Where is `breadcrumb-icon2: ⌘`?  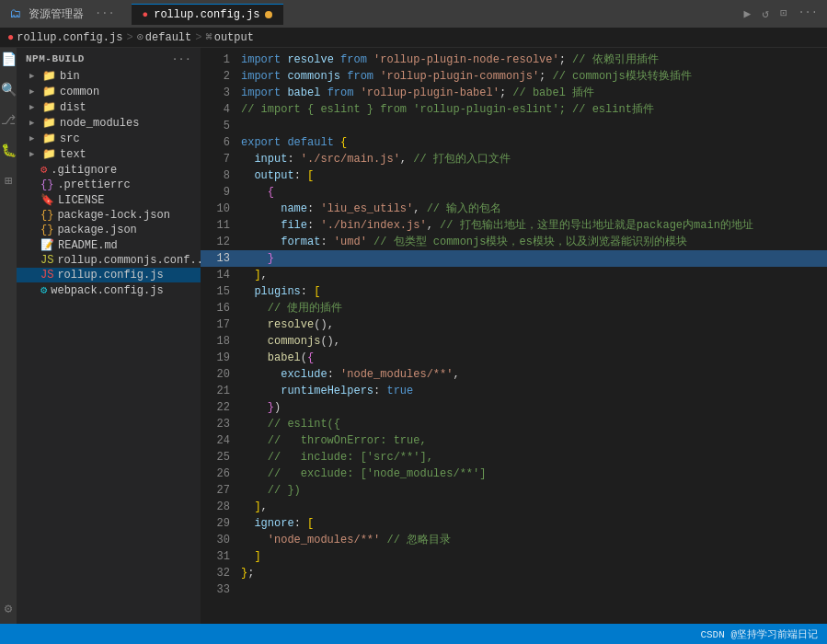 breadcrumb-icon2: ⌘ is located at coordinates (208, 37).